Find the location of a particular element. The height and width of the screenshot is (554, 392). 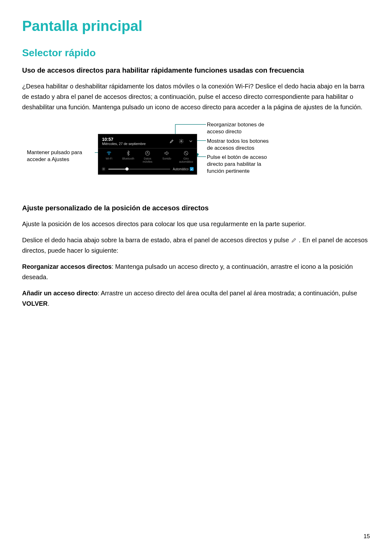

toggle-label: Giro automático is located at coordinates (186, 160).